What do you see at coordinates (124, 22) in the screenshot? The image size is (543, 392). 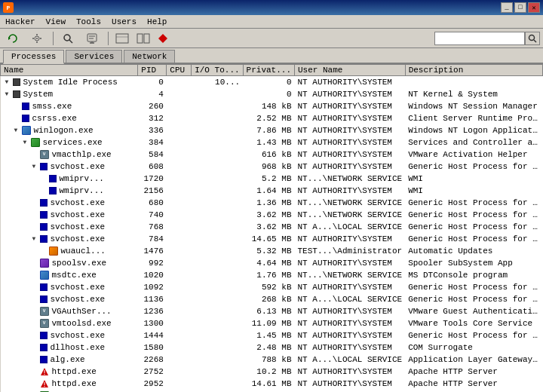 I see `menu-users: Users` at bounding box center [124, 22].